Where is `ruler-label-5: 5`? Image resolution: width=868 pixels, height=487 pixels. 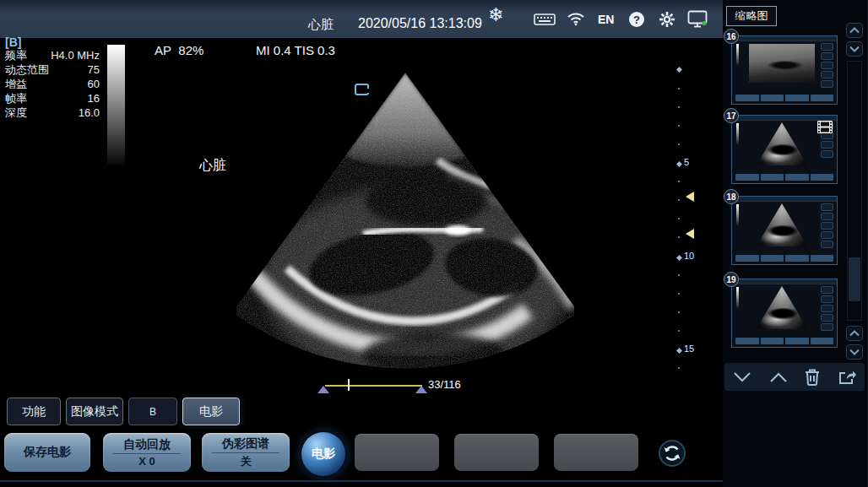
ruler-label-5: 5 is located at coordinates (686, 162).